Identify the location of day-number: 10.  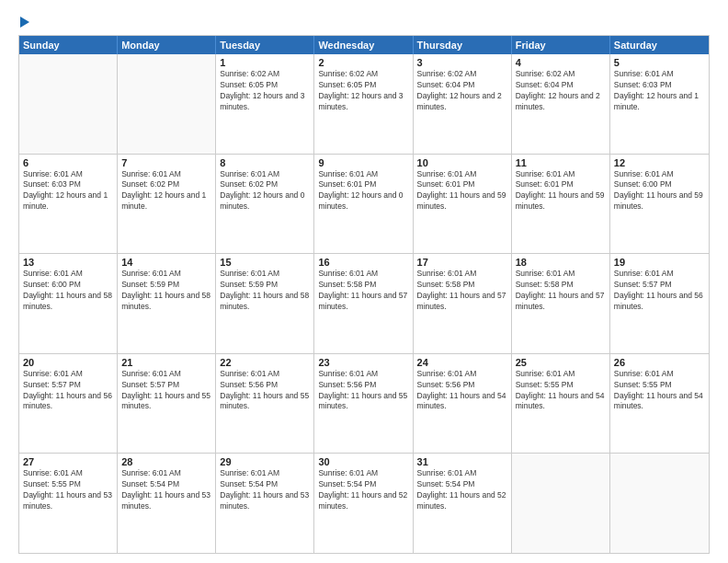
(462, 163).